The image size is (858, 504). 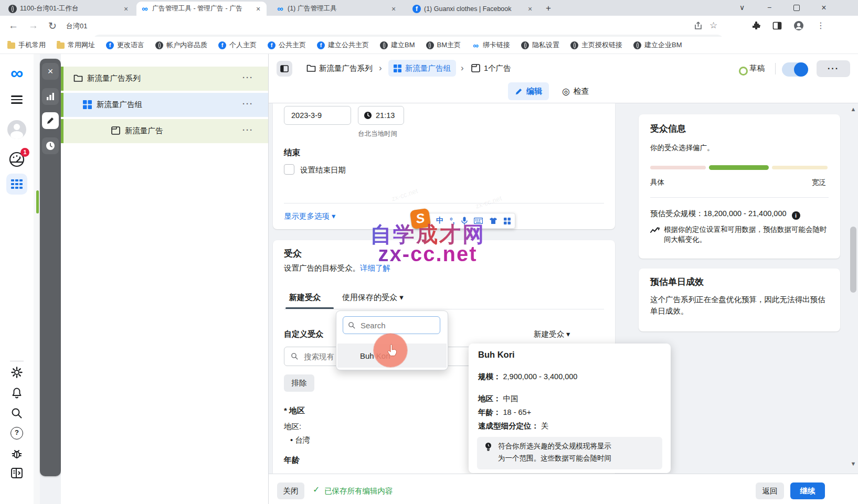 I want to click on bookmark-item: 手机常用, so click(x=26, y=45).